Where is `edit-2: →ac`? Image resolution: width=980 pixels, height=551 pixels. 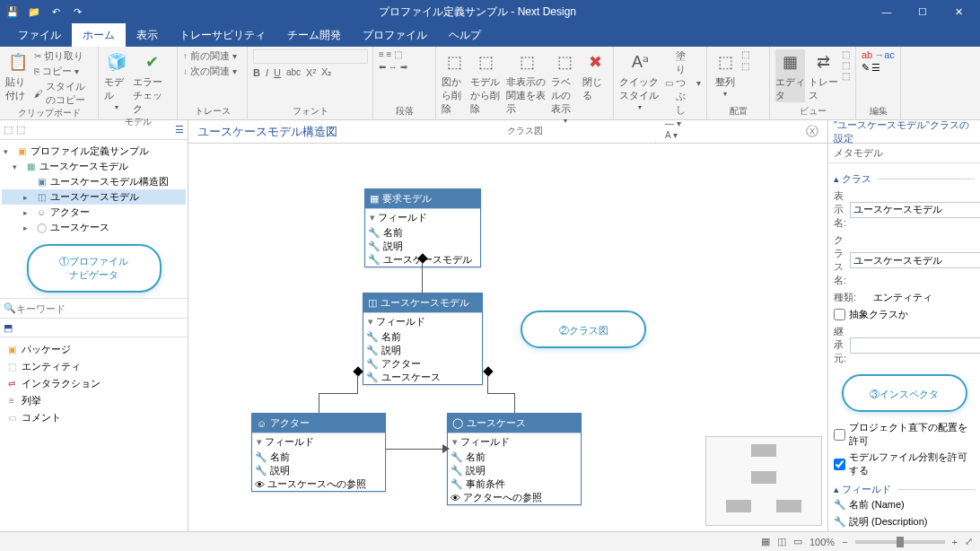 edit-2: →ac is located at coordinates (885, 55).